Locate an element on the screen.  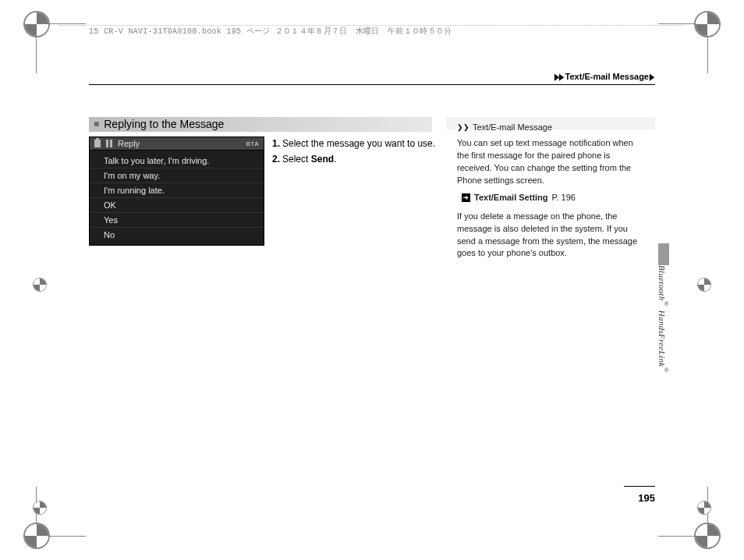
reply-option: I'm running late. is located at coordinates (176, 190).